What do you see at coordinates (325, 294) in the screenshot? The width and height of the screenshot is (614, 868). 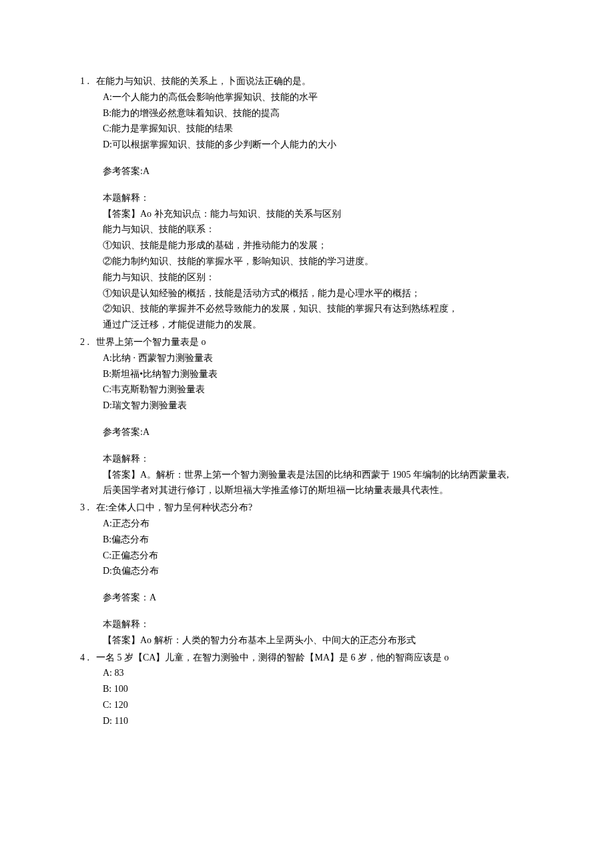 I see `explain-line: ①知识是认知经验的概括，技能是活动方式的概括，能力是心理水平的概括；` at bounding box center [325, 294].